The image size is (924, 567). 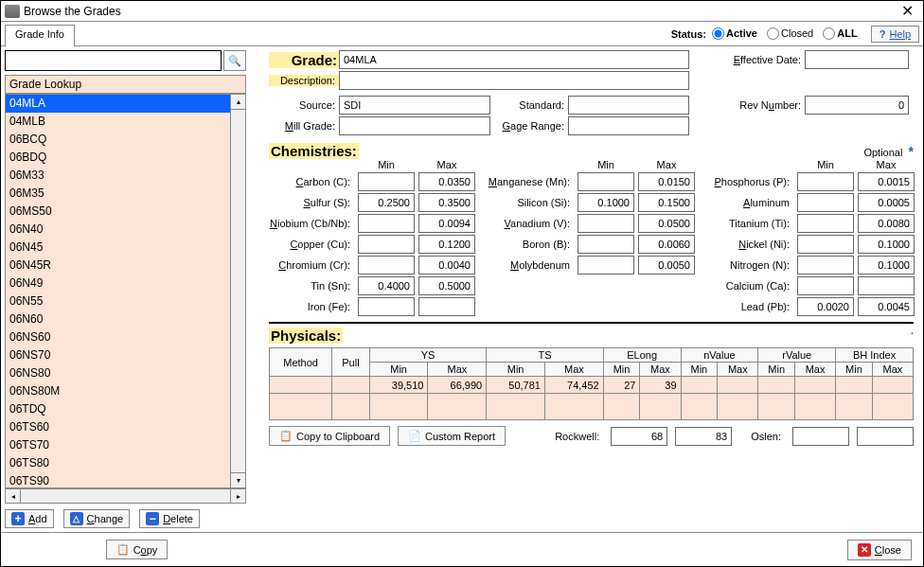 What do you see at coordinates (415, 105) in the screenshot?
I see `source-field` at bounding box center [415, 105].